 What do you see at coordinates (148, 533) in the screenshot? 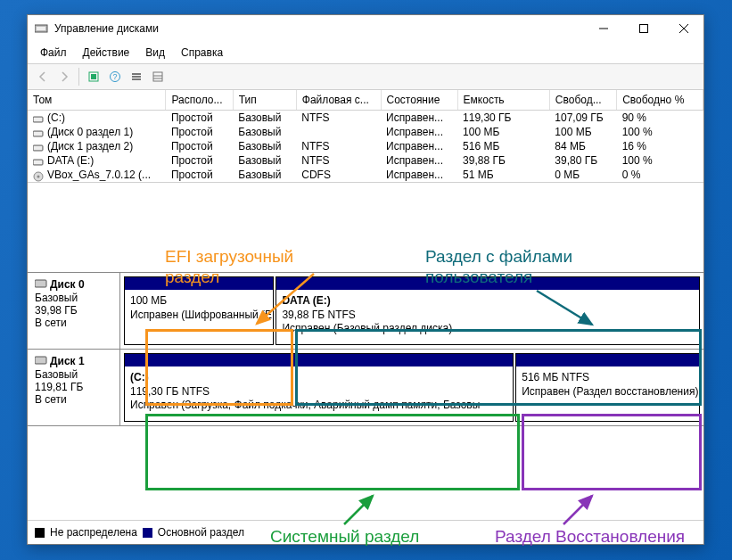
I see `legend-swatch-primary` at bounding box center [148, 533].